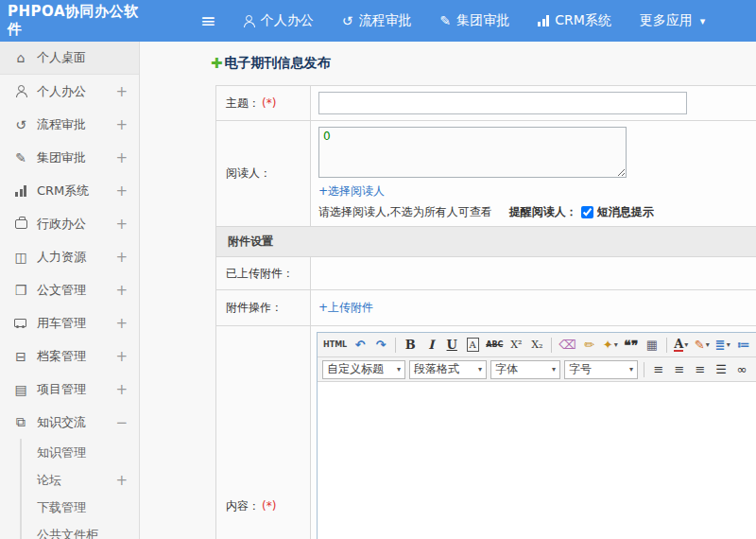 The width and height of the screenshot is (756, 539). Describe the element at coordinates (472, 152) in the screenshot. I see `reader-textarea: 0` at that location.